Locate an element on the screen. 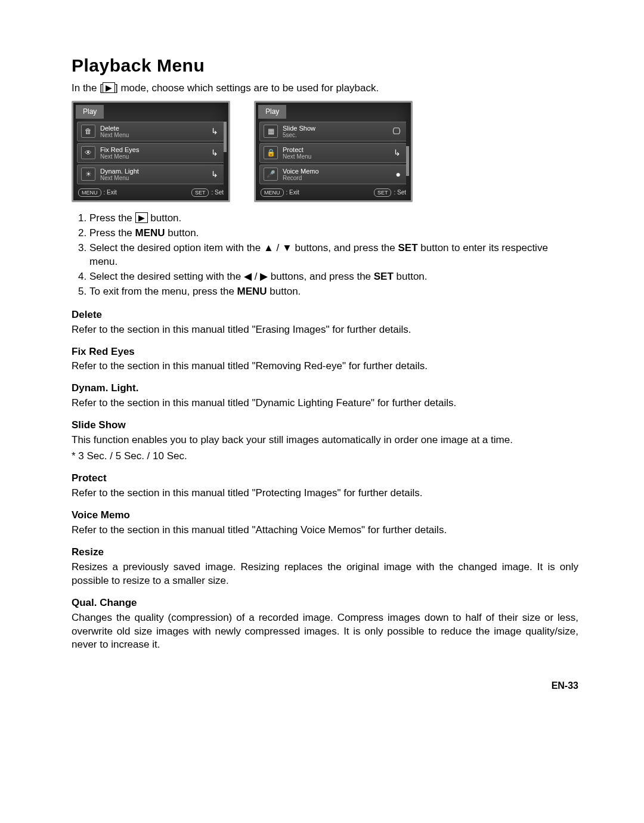  instruction-step: Select the desired setting with the ◀ / … is located at coordinates (334, 277).